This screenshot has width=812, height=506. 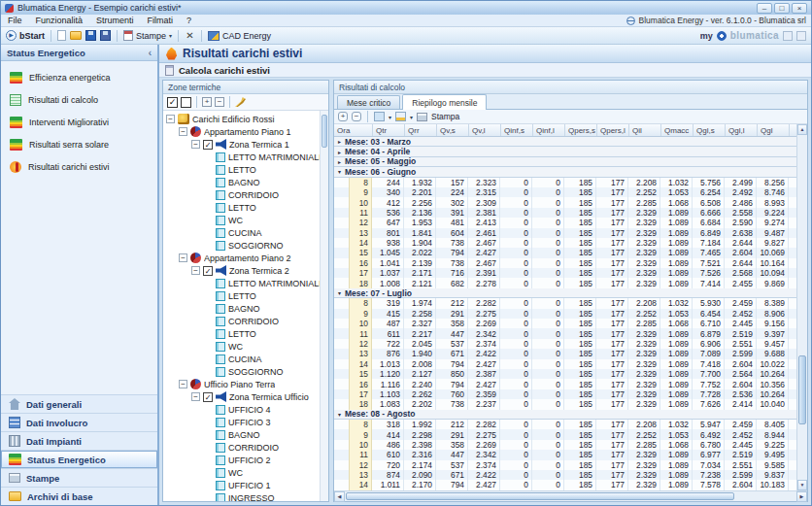 What do you see at coordinates (369, 102) in the screenshot?
I see `tab-mese-critico: Mese critico` at bounding box center [369, 102].